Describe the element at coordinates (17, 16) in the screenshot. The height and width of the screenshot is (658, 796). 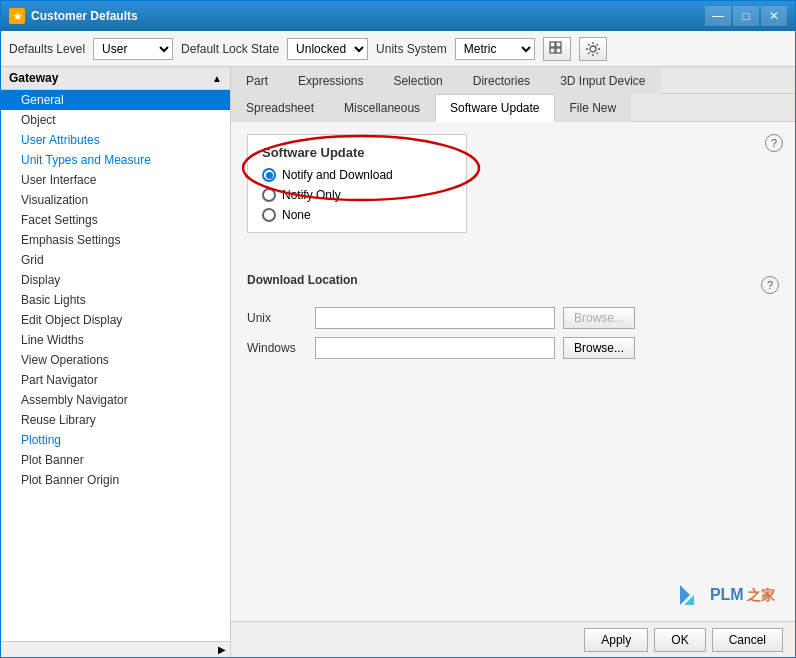
I see `window-icon: ★` at that location.